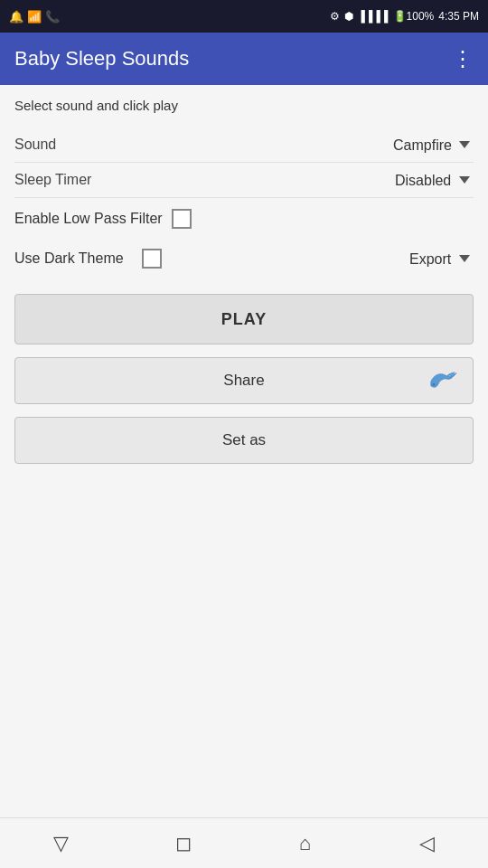  I want to click on overflow-menu-button: ⋮, so click(463, 59).